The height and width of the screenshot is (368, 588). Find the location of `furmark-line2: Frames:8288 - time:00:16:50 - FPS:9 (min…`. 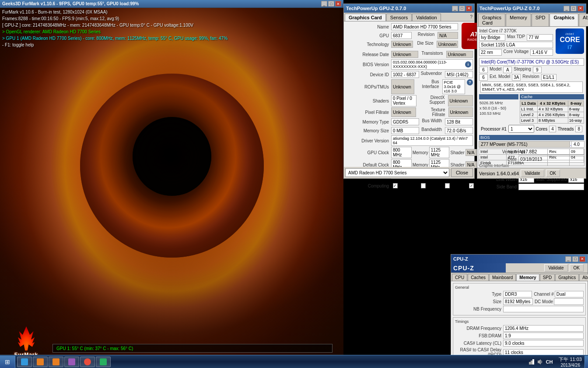

furmark-line2: Frames:8288 - time:00:16:50 - FPS:9 (min… is located at coordinates (115, 18).